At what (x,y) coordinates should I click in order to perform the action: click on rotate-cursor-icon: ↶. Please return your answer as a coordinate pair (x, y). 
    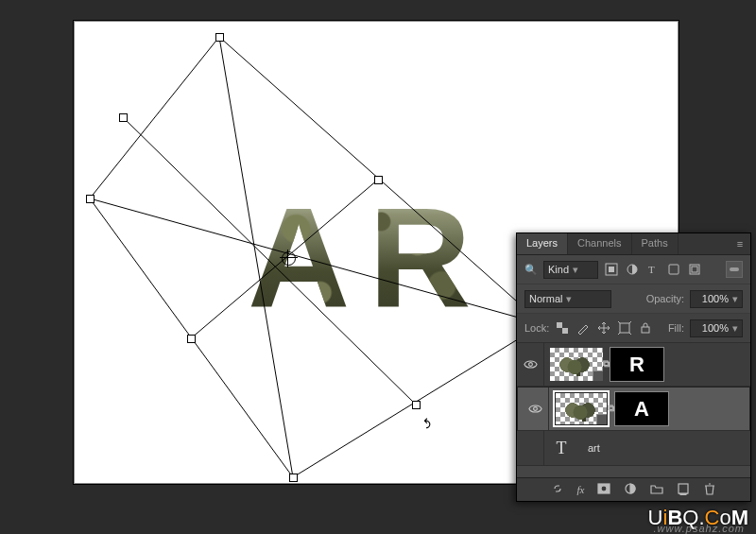
    Looking at the image, I should click on (426, 423).